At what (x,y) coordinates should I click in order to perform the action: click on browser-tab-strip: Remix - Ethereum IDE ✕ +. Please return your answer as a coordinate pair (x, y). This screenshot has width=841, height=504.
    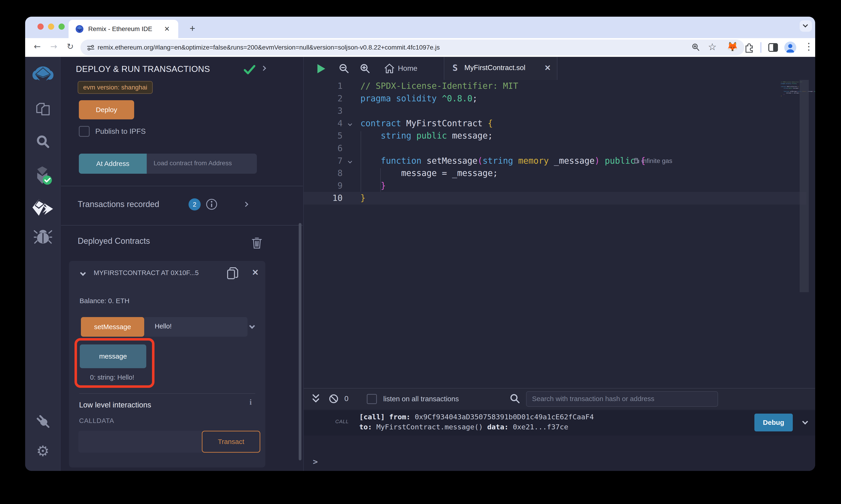
    Looking at the image, I should click on (420, 27).